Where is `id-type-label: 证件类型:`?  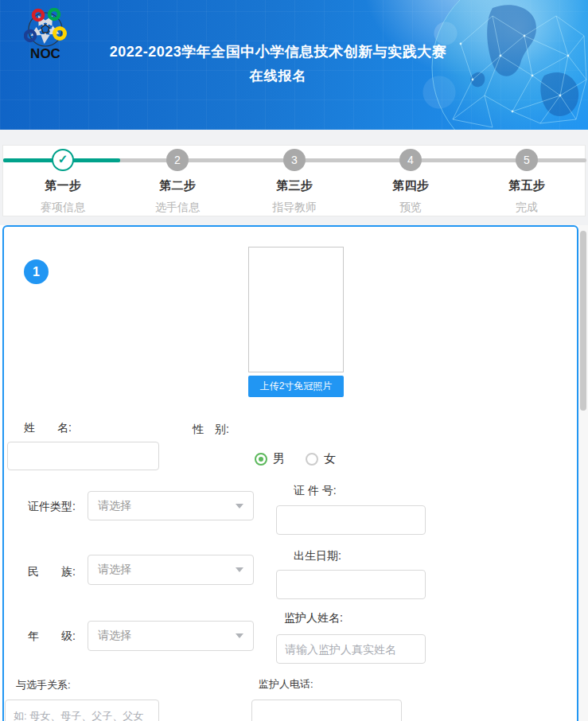
id-type-label: 证件类型: is located at coordinates (52, 506).